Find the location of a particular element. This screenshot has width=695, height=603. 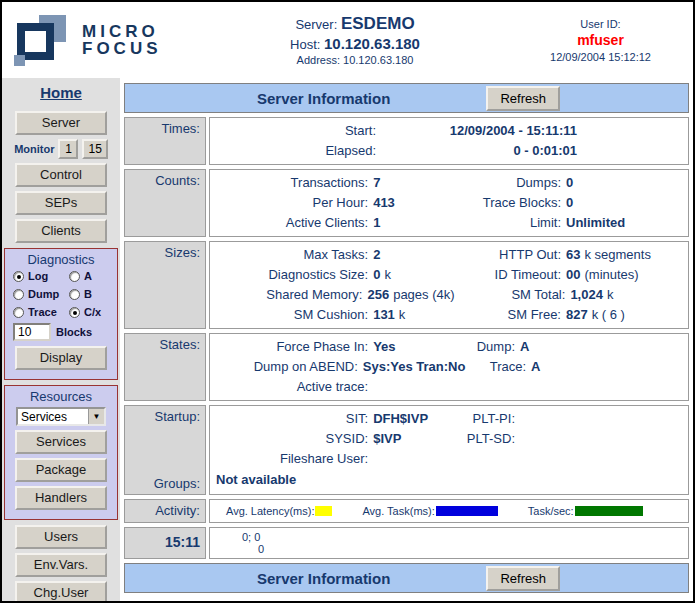

radio-trace-icon is located at coordinates (18, 312).